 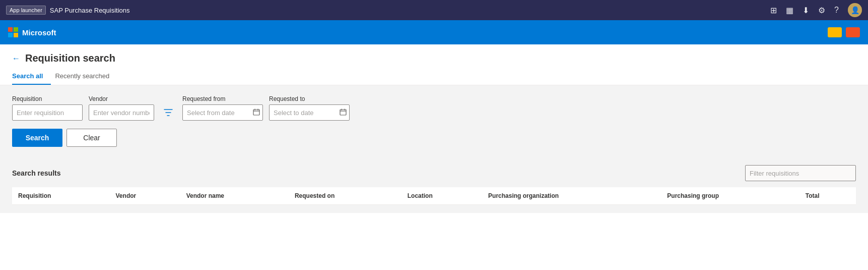 I want to click on requested-to-input-wrapper, so click(x=309, y=113).